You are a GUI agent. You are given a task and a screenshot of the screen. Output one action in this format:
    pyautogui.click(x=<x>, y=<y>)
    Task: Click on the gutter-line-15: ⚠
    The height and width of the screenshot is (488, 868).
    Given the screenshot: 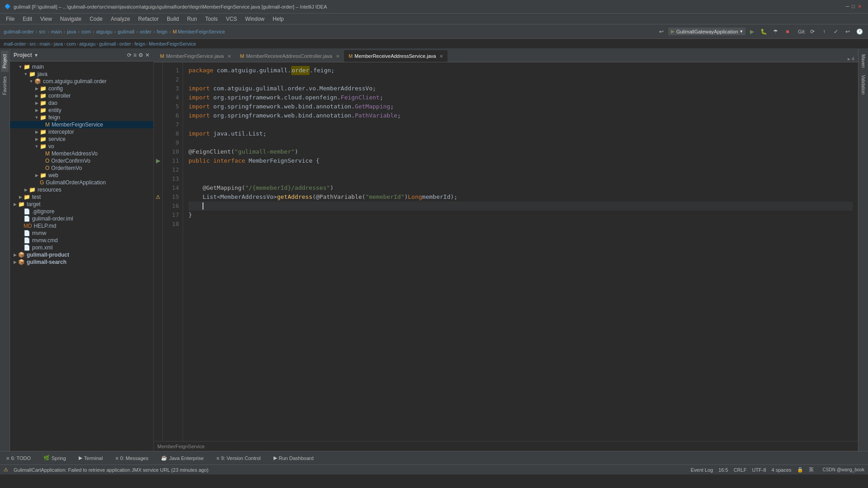 What is the action you would take?
    pyautogui.click(x=158, y=197)
    